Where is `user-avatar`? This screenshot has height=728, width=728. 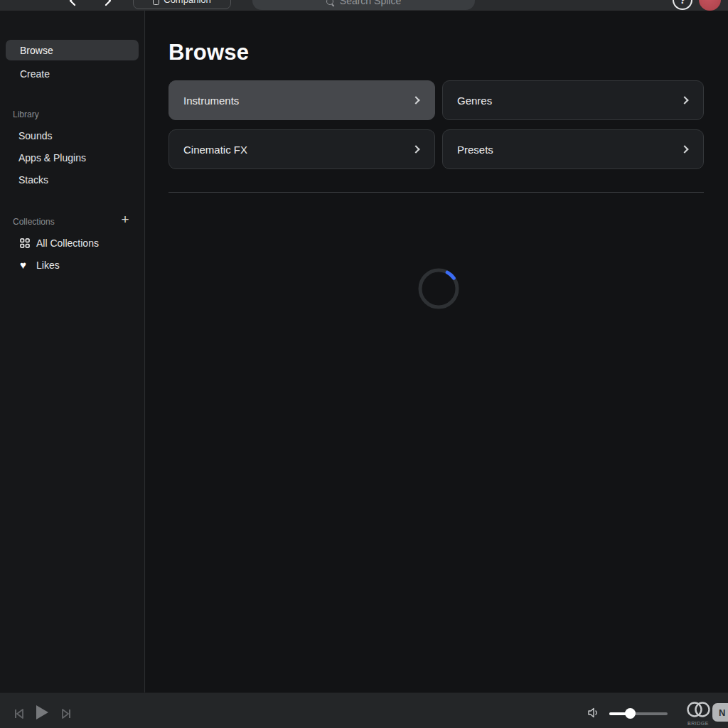
user-avatar is located at coordinates (710, 6).